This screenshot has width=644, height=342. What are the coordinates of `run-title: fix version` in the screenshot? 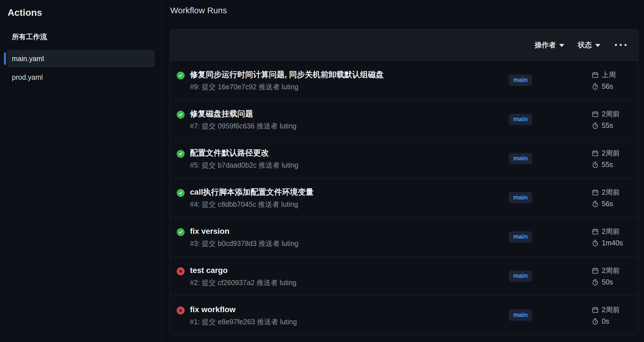 It's located at (244, 231).